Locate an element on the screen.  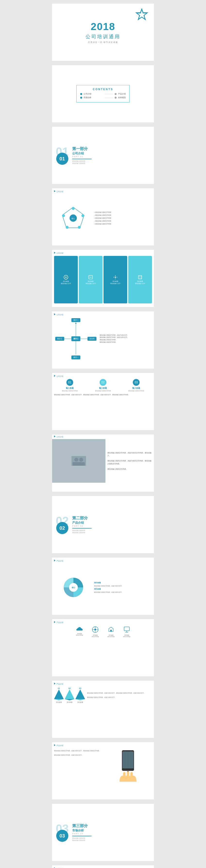
slide-cloud-icons: 产品介绍 演示标题演示文字内容 演示标题演示文字内容 演示标题演示文字内容 演示… is located at coordinates (103, 648).